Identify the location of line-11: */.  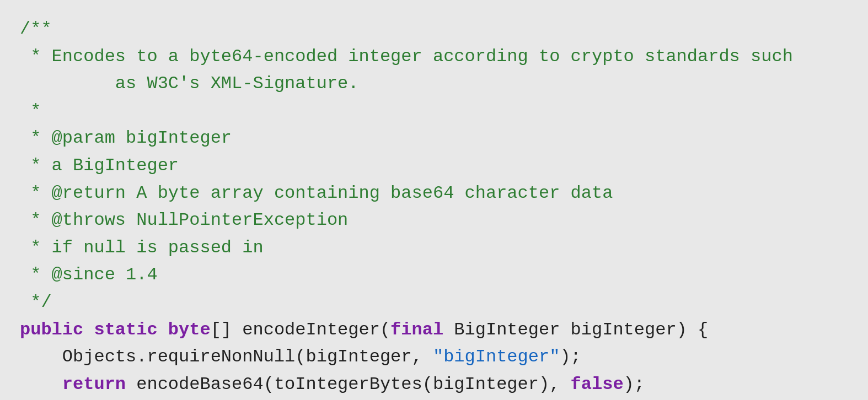
(434, 302).